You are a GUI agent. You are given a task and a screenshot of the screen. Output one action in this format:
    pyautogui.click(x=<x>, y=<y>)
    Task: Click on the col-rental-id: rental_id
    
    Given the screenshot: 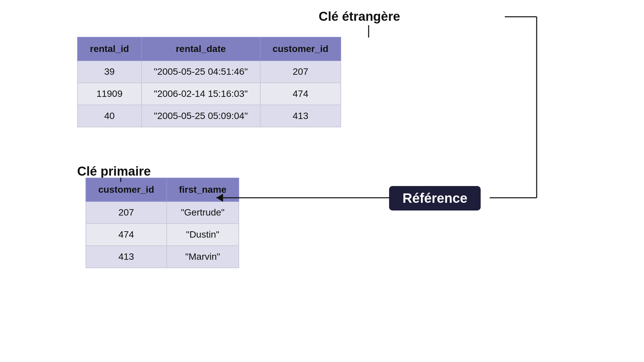 What is the action you would take?
    pyautogui.click(x=109, y=49)
    